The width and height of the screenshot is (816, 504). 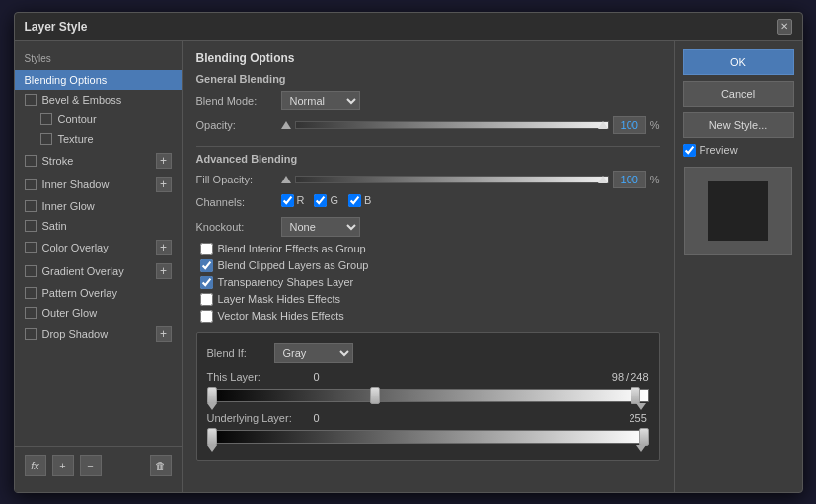 What do you see at coordinates (236, 101) in the screenshot?
I see `blend-mode-label: Blend Mode:` at bounding box center [236, 101].